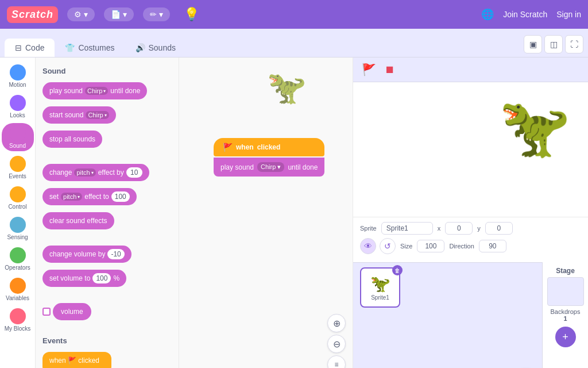 The height and width of the screenshot is (368, 588). What do you see at coordinates (84, 278) in the screenshot?
I see `set-volume-block: set volume to 100 %` at bounding box center [84, 278].